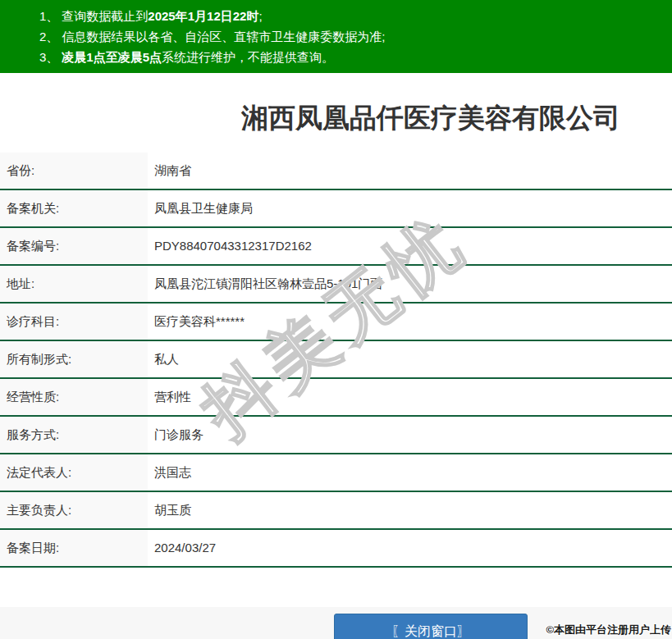  Describe the element at coordinates (336, 246) in the screenshot. I see `table-row-filing-number: 备案编号: PDY88407043312317D2162` at that location.